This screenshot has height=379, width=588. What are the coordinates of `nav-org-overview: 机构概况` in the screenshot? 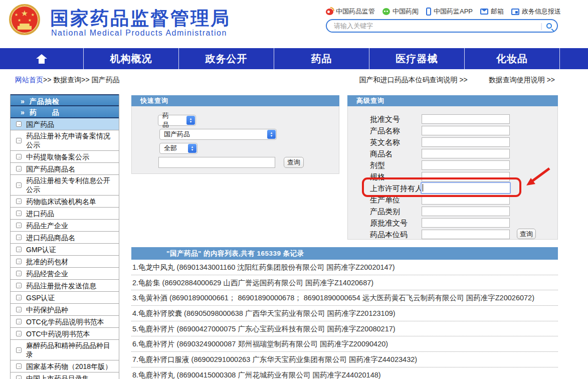 It's located at (131, 59).